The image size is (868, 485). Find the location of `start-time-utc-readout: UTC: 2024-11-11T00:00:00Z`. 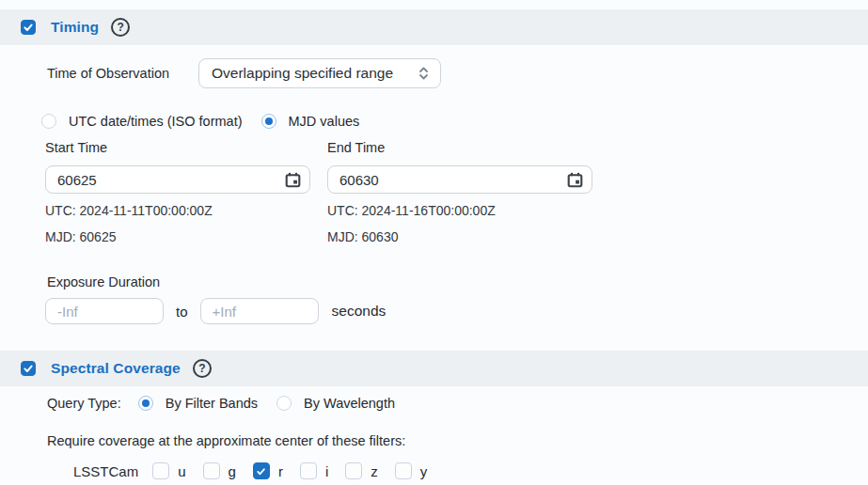

start-time-utc-readout: UTC: 2024-11-11T00:00:00Z is located at coordinates (178, 211).